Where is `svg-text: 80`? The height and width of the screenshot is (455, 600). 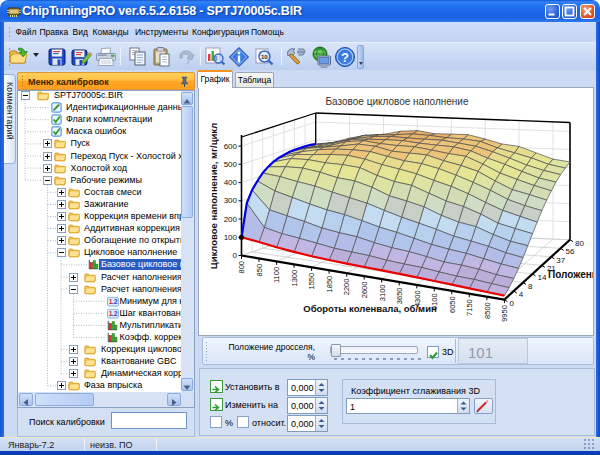 svg-text: 80 is located at coordinates (580, 244).